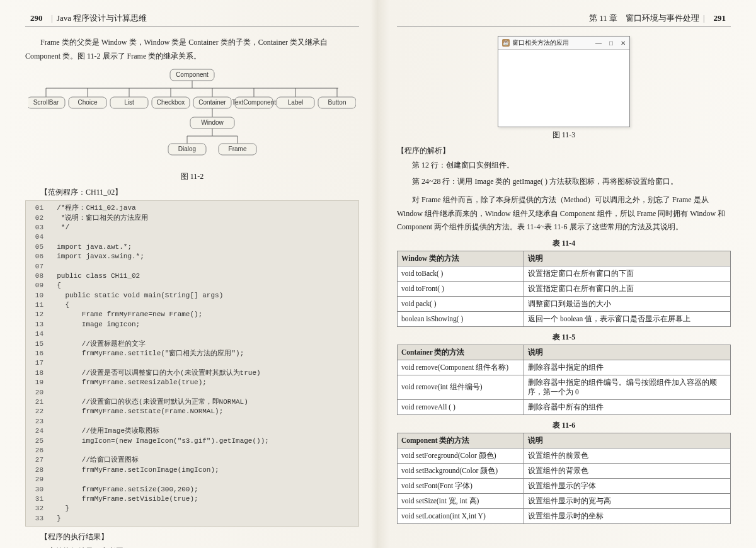 The image size is (756, 548). What do you see at coordinates (192, 490) in the screenshot?
I see `code-line: 30 frmMyFrame.setSize(300,200);` at bounding box center [192, 490].